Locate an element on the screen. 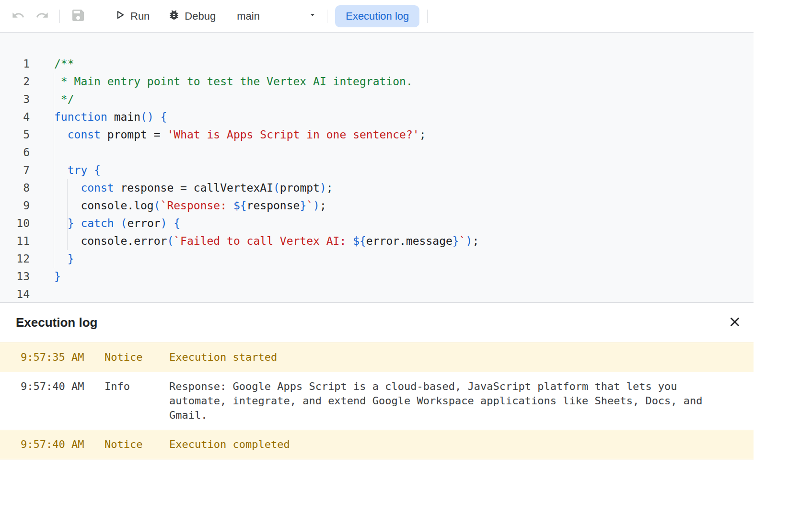  undo-icon is located at coordinates (18, 16).